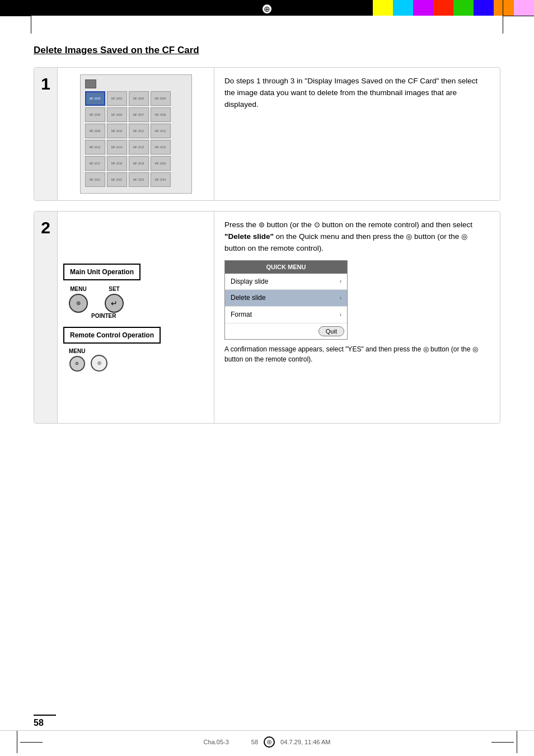  What do you see at coordinates (117, 98) in the screenshot?
I see `thumb-2: MF J002` at bounding box center [117, 98].